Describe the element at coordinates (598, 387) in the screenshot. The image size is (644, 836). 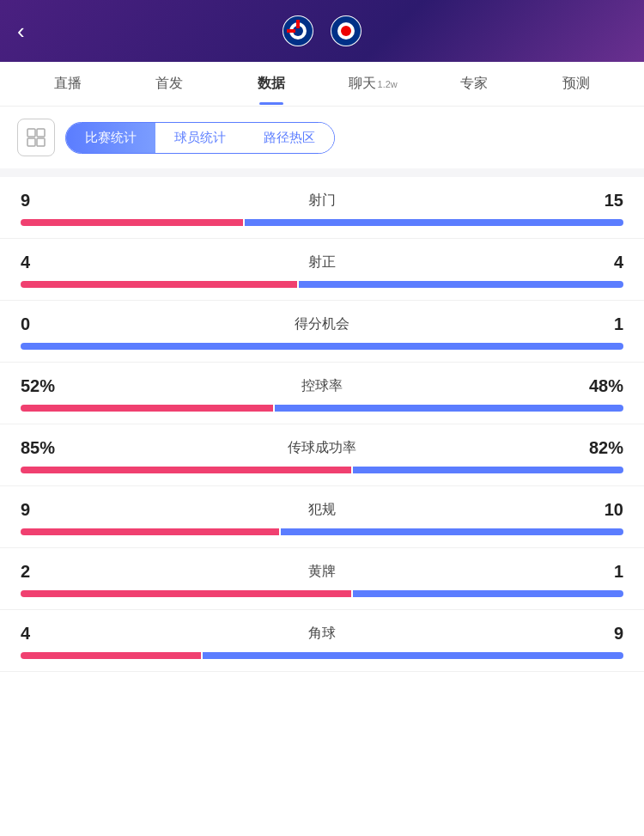
I see `stat-right-val-3: 48%` at that location.